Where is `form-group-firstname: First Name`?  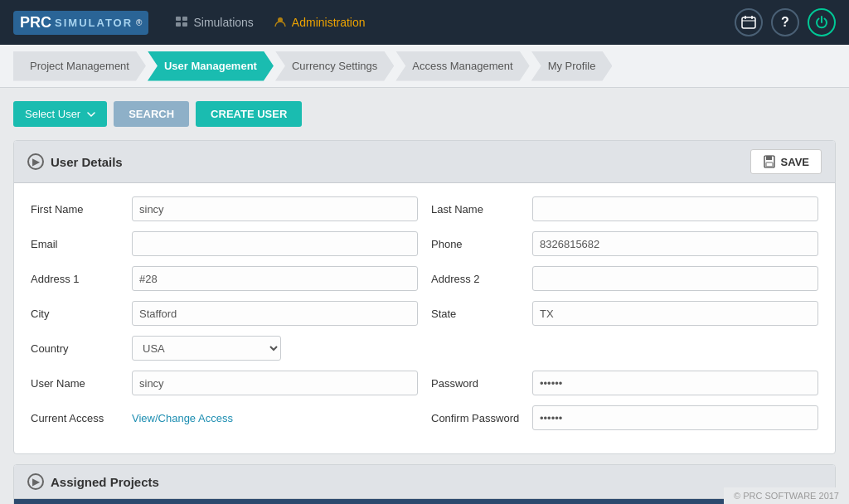 form-group-firstname: First Name is located at coordinates (224, 209).